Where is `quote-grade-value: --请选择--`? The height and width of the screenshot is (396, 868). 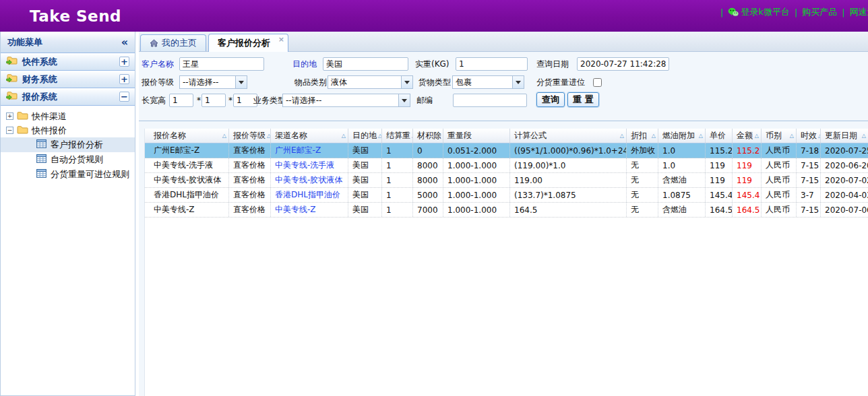
quote-grade-value: --请选择-- is located at coordinates (208, 82).